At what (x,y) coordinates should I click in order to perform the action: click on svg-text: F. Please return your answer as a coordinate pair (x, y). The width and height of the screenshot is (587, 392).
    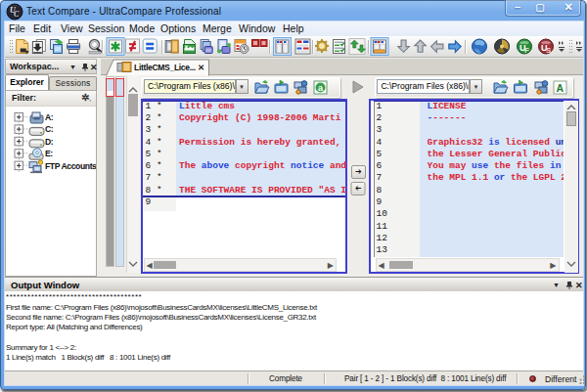
    Looking at the image, I should click on (526, 51).